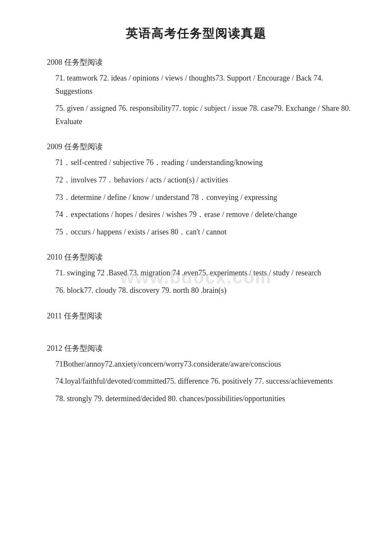 This screenshot has height=555, width=392. What do you see at coordinates (196, 232) in the screenshot?
I see `section-section-2009-para-4: 75．occurs / happens / exists / arises 80…` at bounding box center [196, 232].